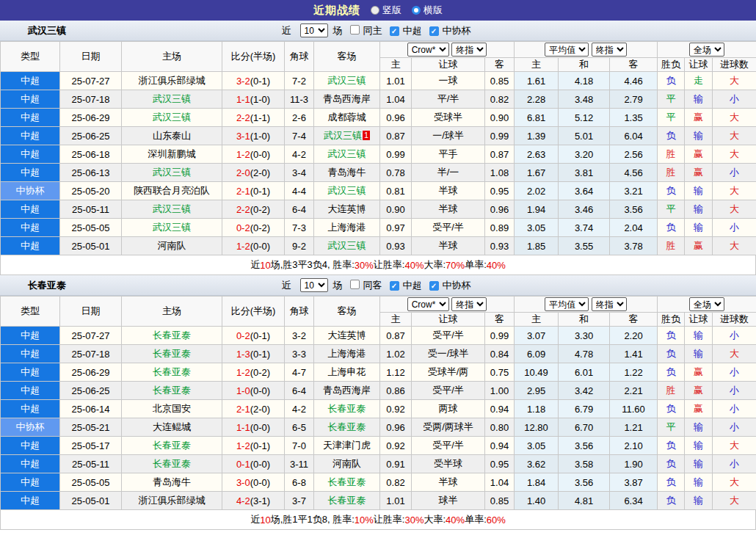  I want to click on team-name-text: 长春亚泰, so click(172, 335).